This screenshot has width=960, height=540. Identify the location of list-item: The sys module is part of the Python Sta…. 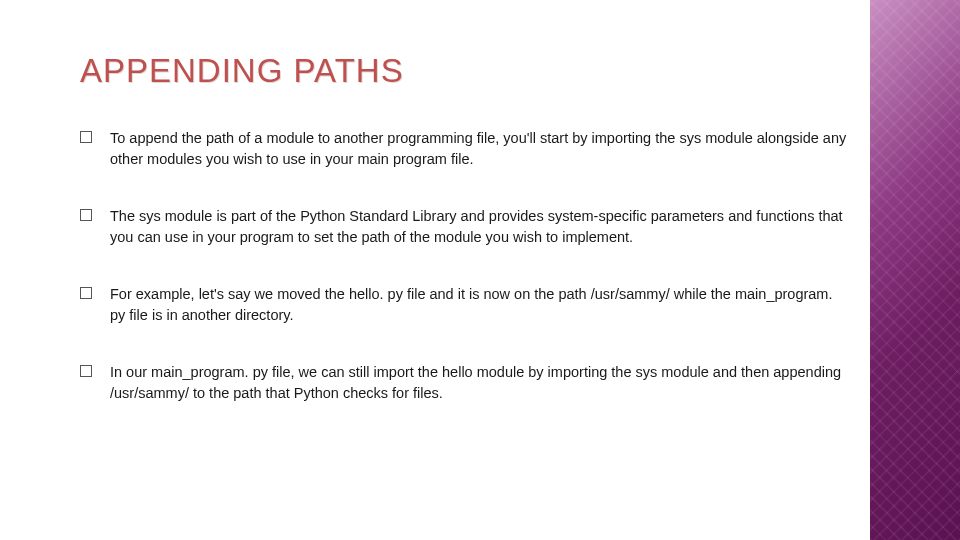
(465, 227).